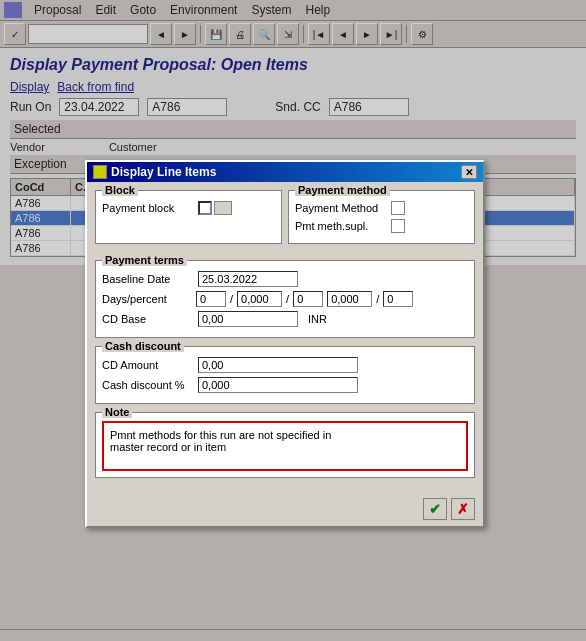 The image size is (586, 641). What do you see at coordinates (144, 260) in the screenshot?
I see `payment-terms-label: Payment terms` at bounding box center [144, 260].